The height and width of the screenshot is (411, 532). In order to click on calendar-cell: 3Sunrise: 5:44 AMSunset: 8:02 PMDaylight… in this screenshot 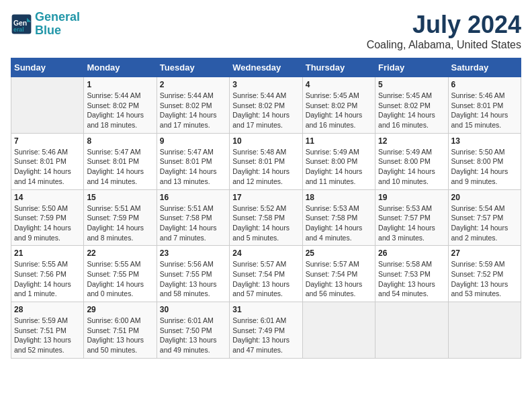, I will do `click(266, 105)`.